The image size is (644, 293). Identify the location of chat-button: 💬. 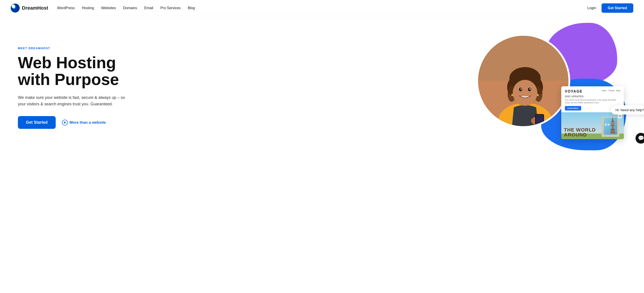
(640, 138).